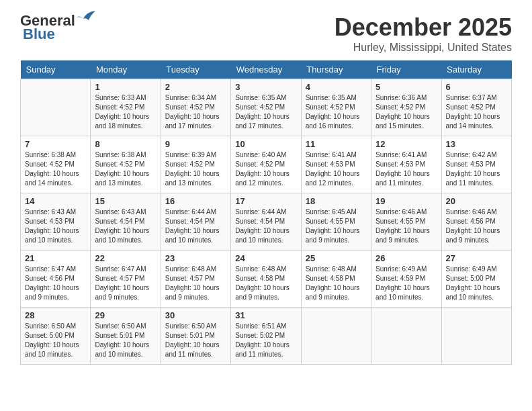 The width and height of the screenshot is (532, 411). Describe the element at coordinates (266, 87) in the screenshot. I see `day-number: 3` at that location.